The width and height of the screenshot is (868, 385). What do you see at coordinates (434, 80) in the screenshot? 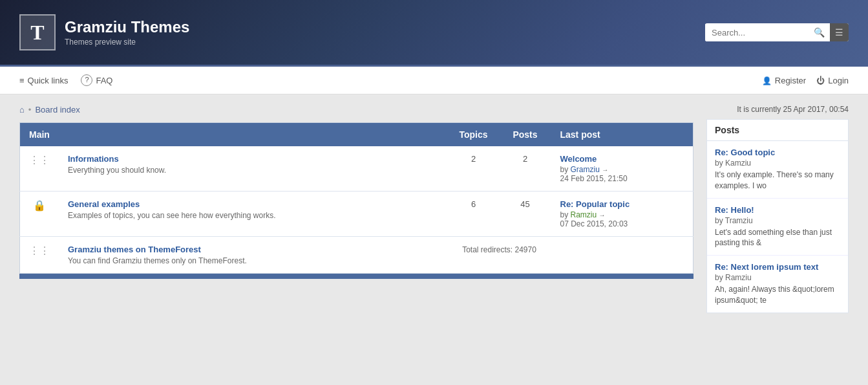
I see `navbar: Quick links FAQ Register Login` at bounding box center [434, 80].